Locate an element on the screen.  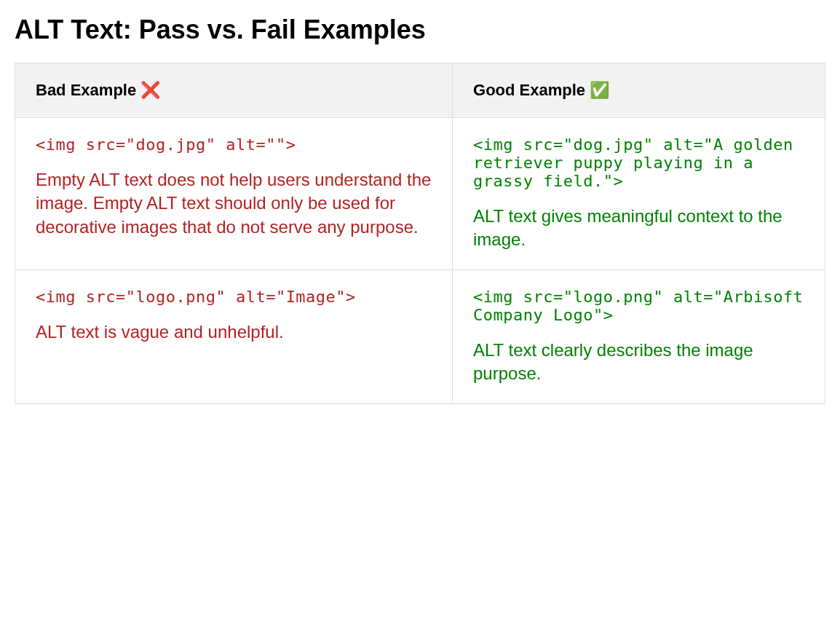
bad-header: Bad Example ❌ is located at coordinates (234, 90).